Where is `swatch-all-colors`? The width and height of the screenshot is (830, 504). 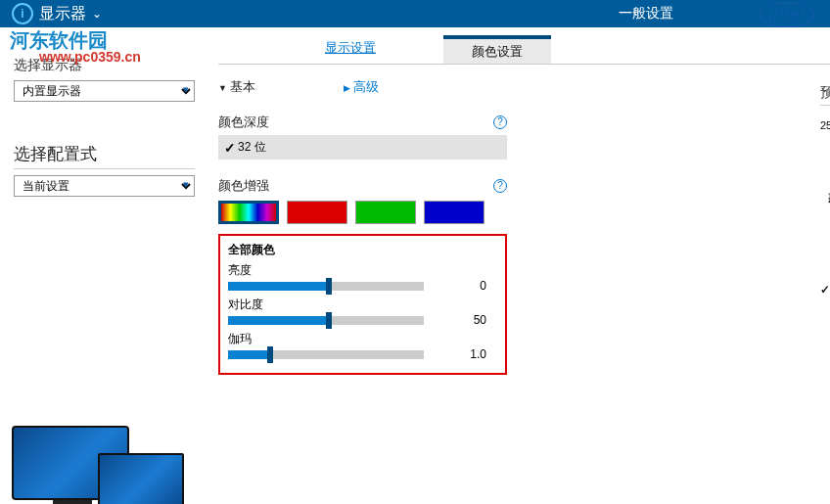 swatch-all-colors is located at coordinates (249, 212).